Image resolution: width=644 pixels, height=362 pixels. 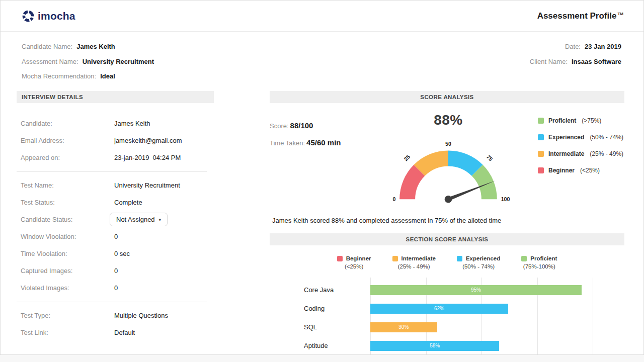 What do you see at coordinates (88, 76) in the screenshot?
I see `candidate-info-row: Mocha Recommendation:Ideal` at bounding box center [88, 76].